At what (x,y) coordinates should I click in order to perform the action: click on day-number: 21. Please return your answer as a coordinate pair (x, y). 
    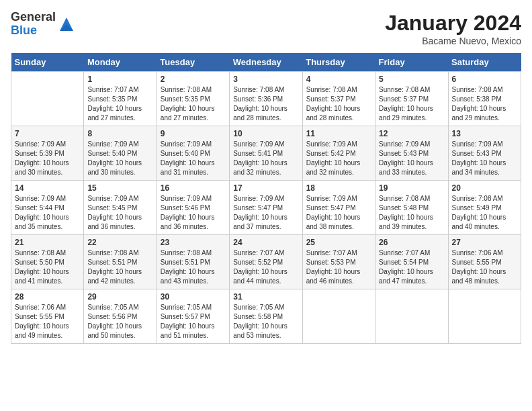
    Looking at the image, I should click on (47, 242).